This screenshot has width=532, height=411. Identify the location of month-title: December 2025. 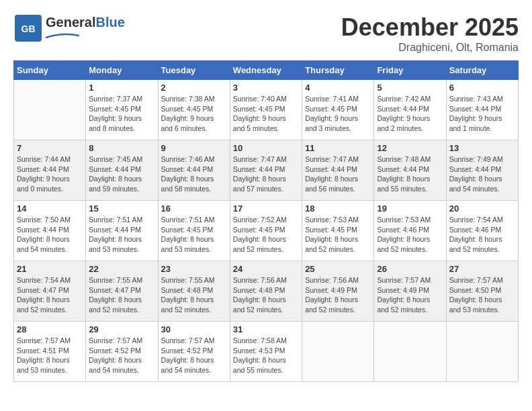
(430, 28).